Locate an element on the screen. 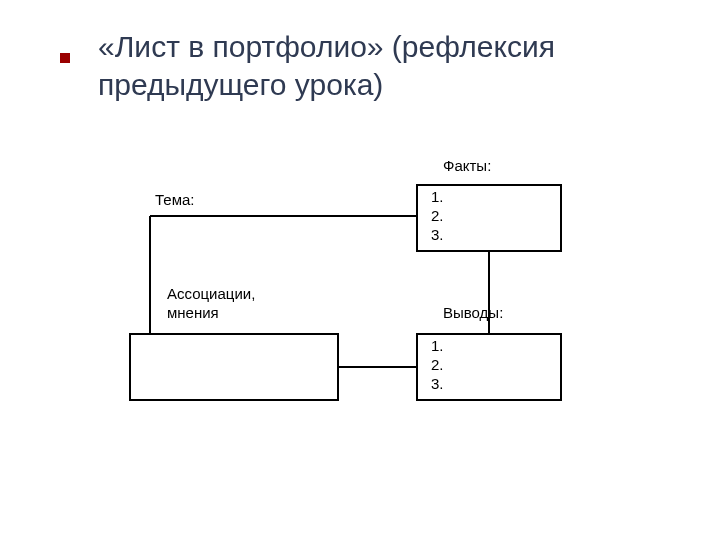  box-facts-line1: 1. is located at coordinates (438, 198).